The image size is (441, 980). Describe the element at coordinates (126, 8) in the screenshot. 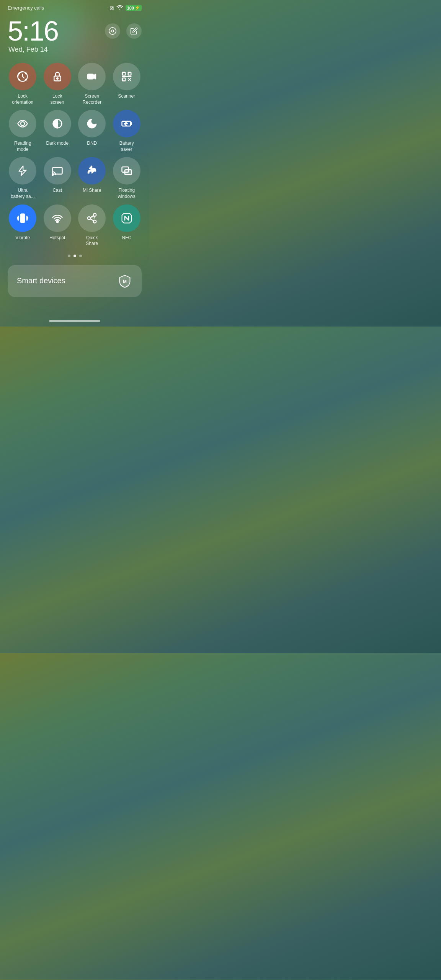

I see `status-icons: ⊠ 100 ⚡` at that location.